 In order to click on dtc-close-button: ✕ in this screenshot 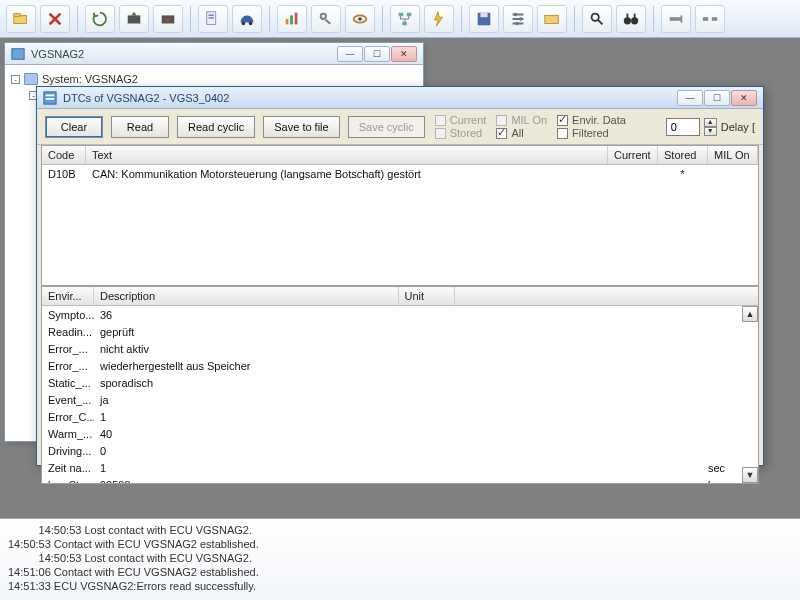, I will do `click(744, 98)`.